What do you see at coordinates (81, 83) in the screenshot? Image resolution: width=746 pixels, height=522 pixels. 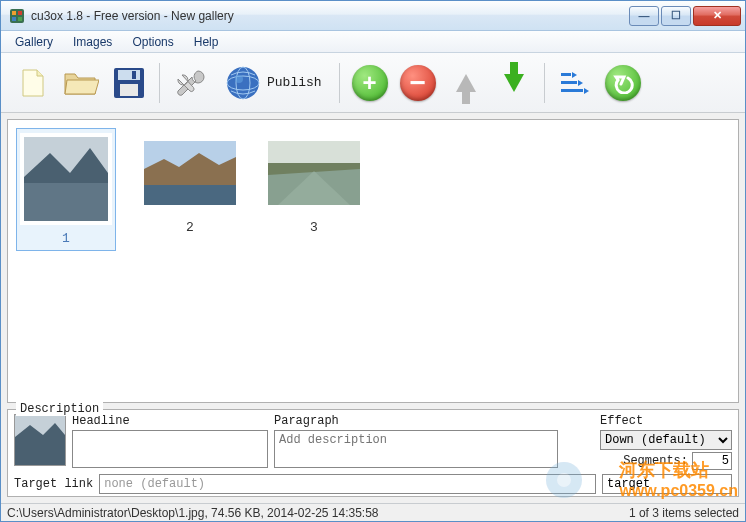 I see `open-button` at bounding box center [81, 83].